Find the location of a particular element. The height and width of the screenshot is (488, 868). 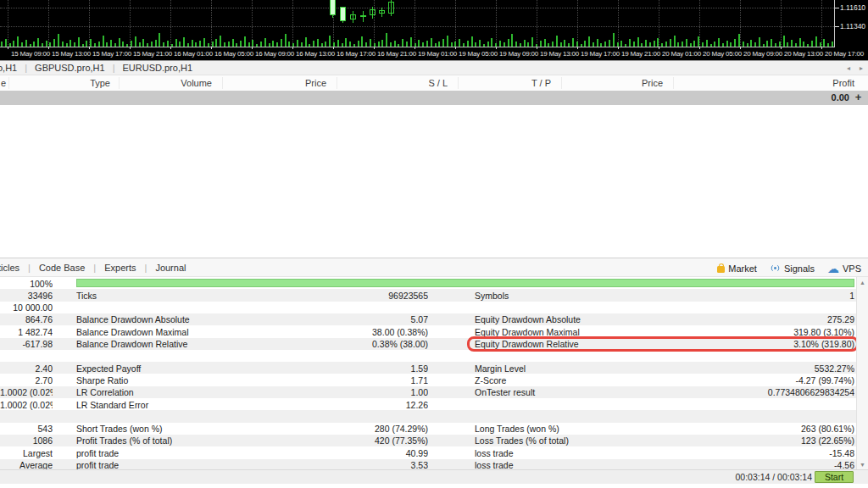

result-cell: 864.76 is located at coordinates (26, 319).